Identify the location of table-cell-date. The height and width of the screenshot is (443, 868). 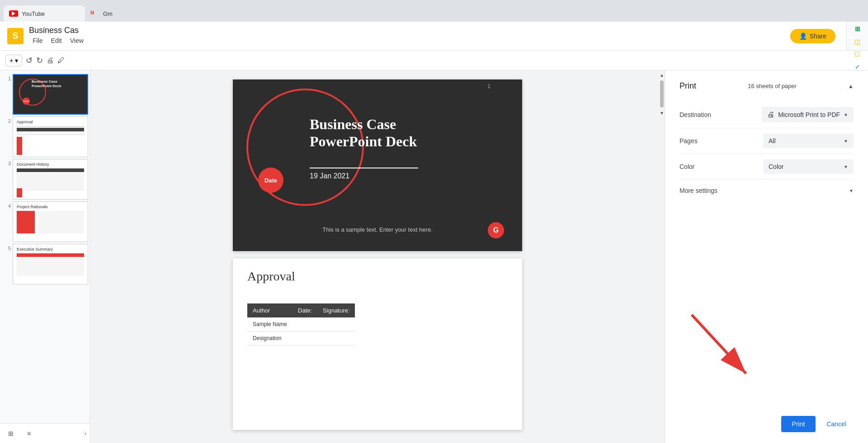
(305, 324).